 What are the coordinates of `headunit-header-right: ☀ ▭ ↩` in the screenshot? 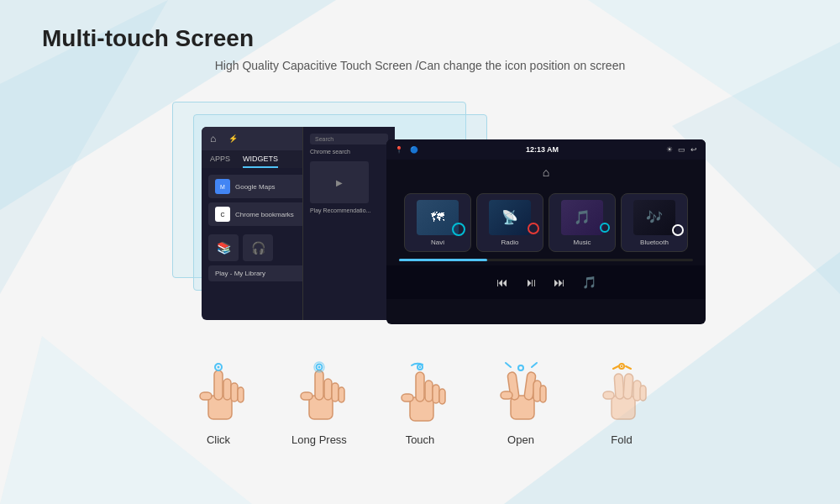 It's located at (682, 150).